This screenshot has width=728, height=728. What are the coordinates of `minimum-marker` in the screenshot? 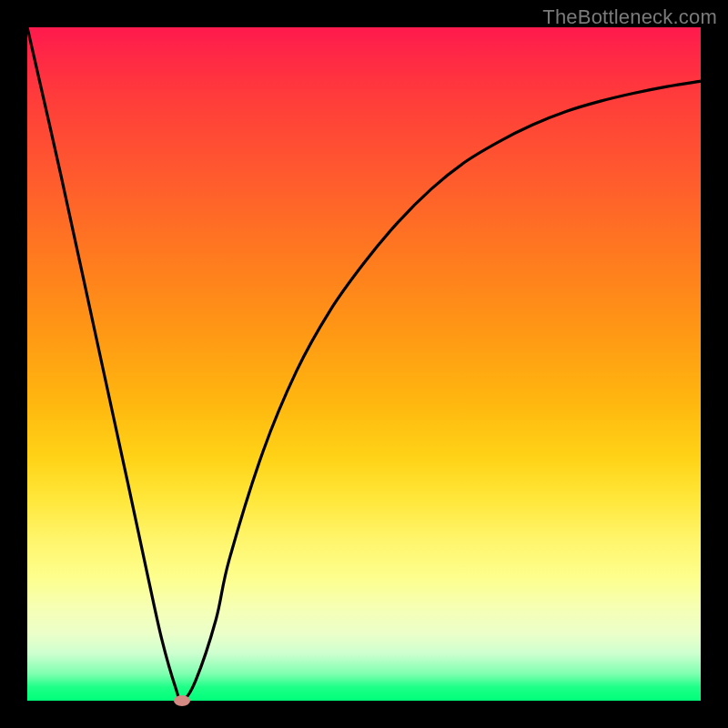 It's located at (182, 701).